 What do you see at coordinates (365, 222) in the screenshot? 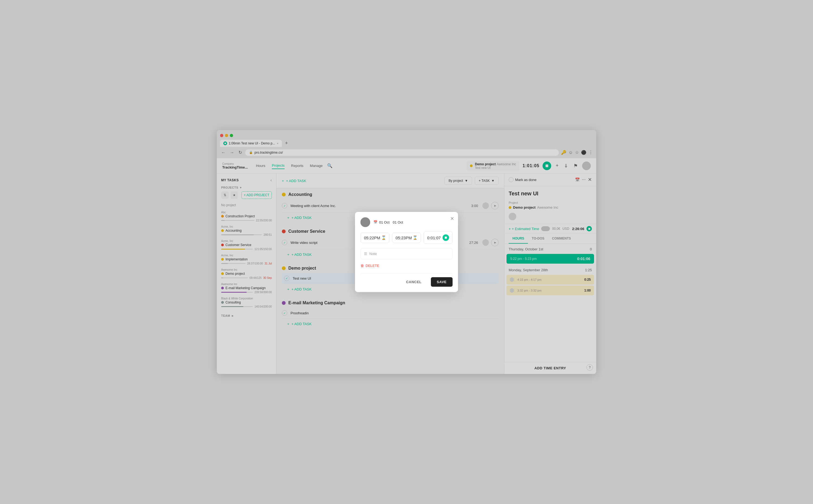
I see `modal-user-avatar` at bounding box center [365, 222].